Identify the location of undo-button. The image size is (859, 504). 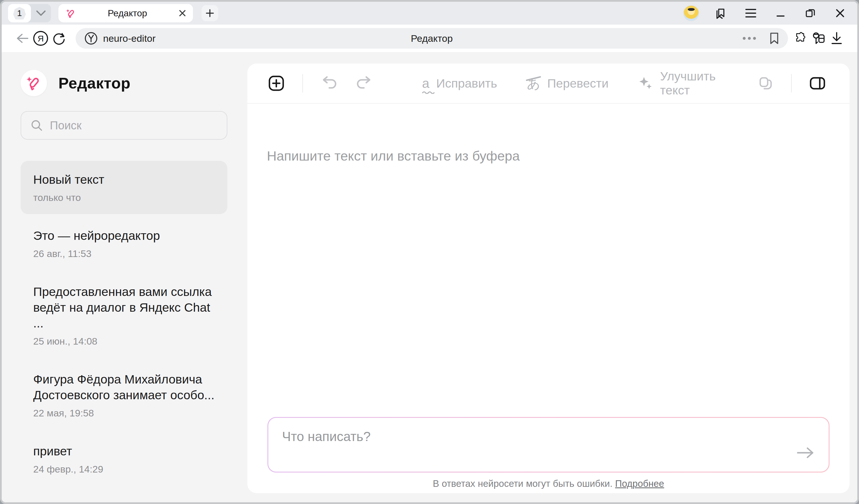
(329, 83).